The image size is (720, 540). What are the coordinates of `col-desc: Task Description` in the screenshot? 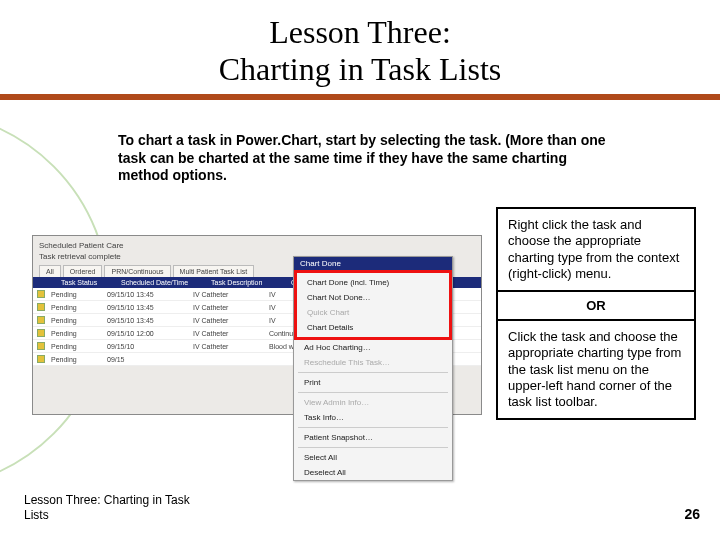 It's located at (246, 282).